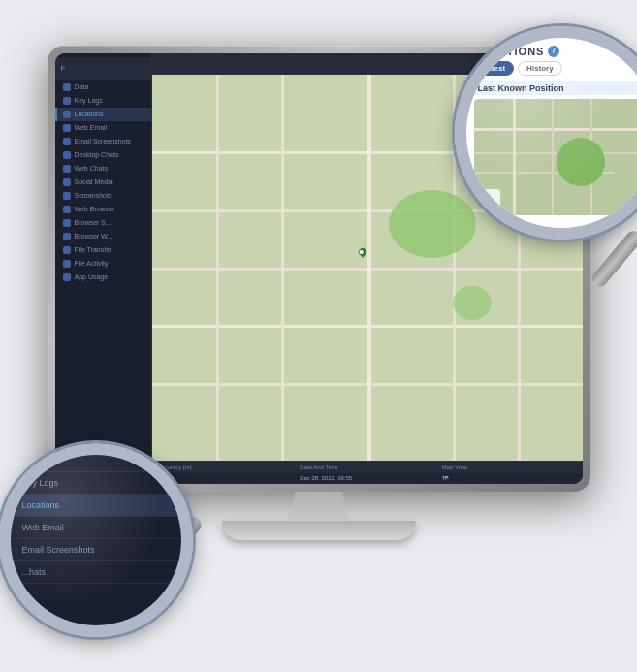  I want to click on sidebar-item-fileactivity: File Activity, so click(103, 264).